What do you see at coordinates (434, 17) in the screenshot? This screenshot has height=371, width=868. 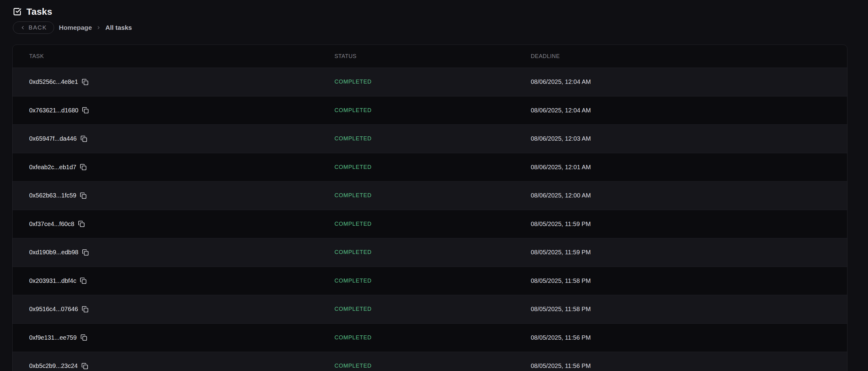 I see `page-header: Tasks BACK Homepage All tasks` at bounding box center [434, 17].